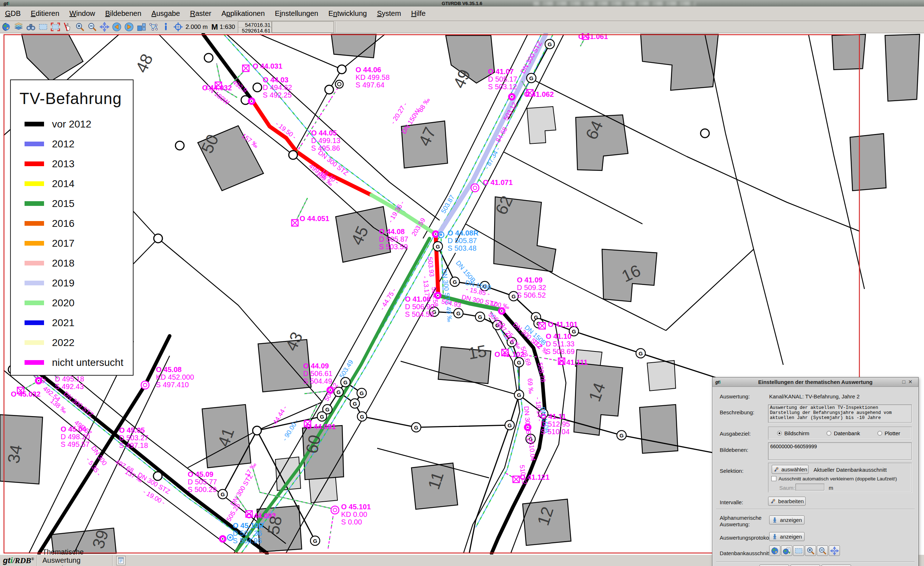 The image size is (924, 566). Describe the element at coordinates (79, 342) in the screenshot. I see `legend-entry: 2022` at that location.